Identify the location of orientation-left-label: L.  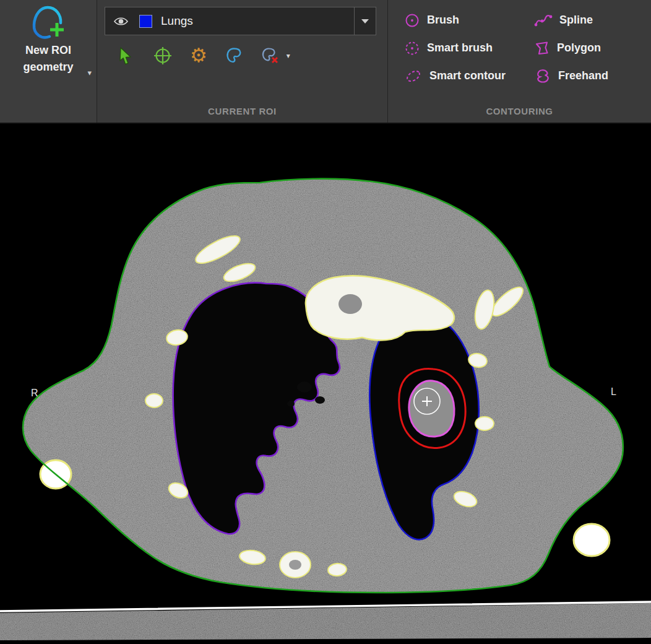
(614, 391).